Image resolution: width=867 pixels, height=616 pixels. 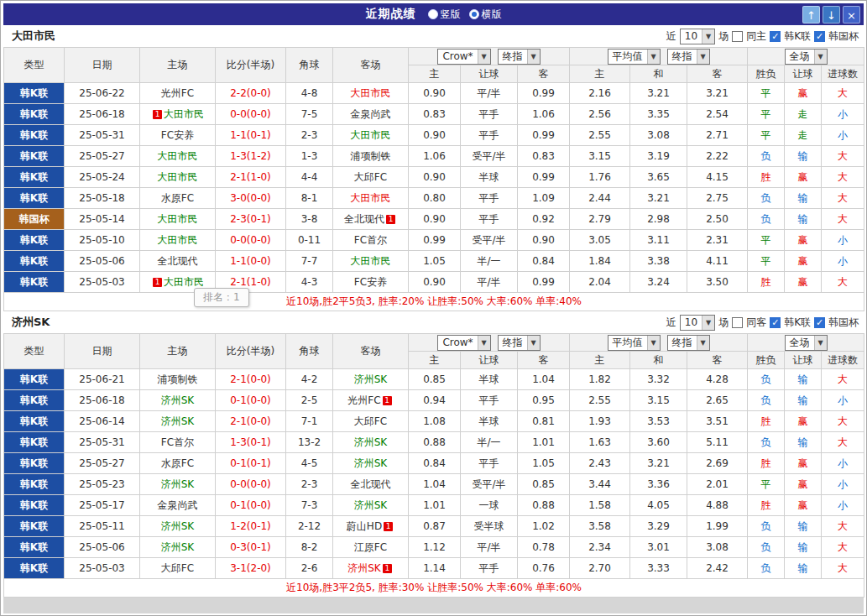 I want to click on home-team-cell: 全北现代, so click(x=178, y=262).